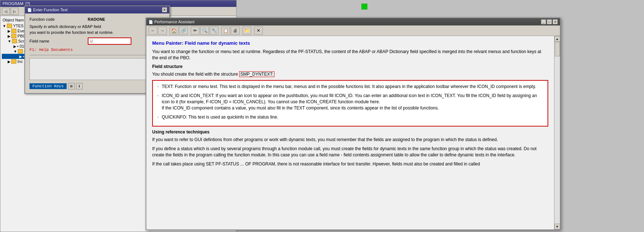 This screenshot has width=644, height=232. Describe the element at coordinates (79, 86) in the screenshot. I see `fk-icon-btn-2: ℹ` at that location.